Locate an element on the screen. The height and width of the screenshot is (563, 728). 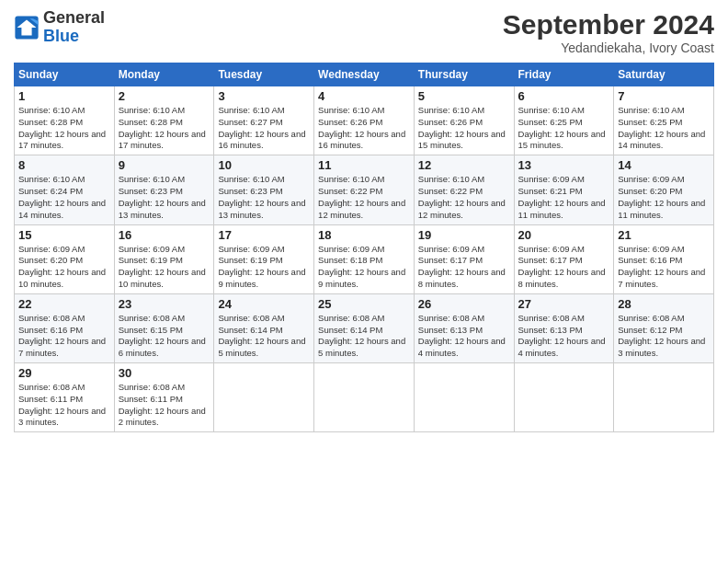
daylight-label: Daylight: 12 hours and 9 minutes. is located at coordinates (261, 278).